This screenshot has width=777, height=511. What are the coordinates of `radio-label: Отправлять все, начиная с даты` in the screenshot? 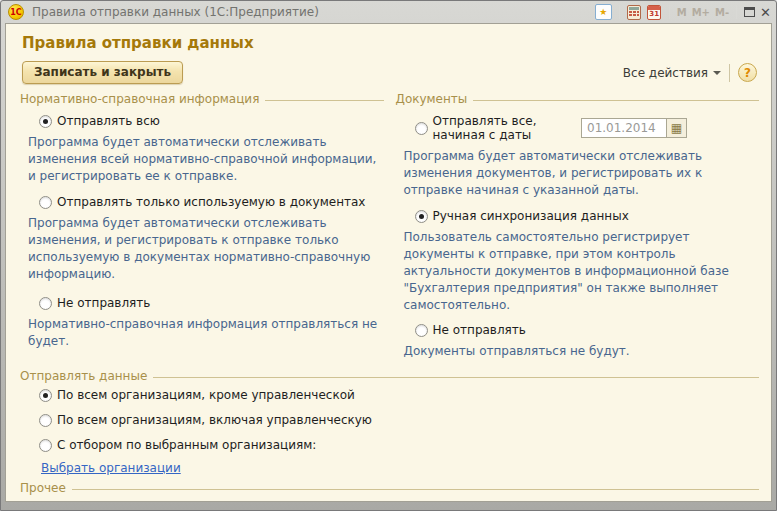 It's located at (508, 128).